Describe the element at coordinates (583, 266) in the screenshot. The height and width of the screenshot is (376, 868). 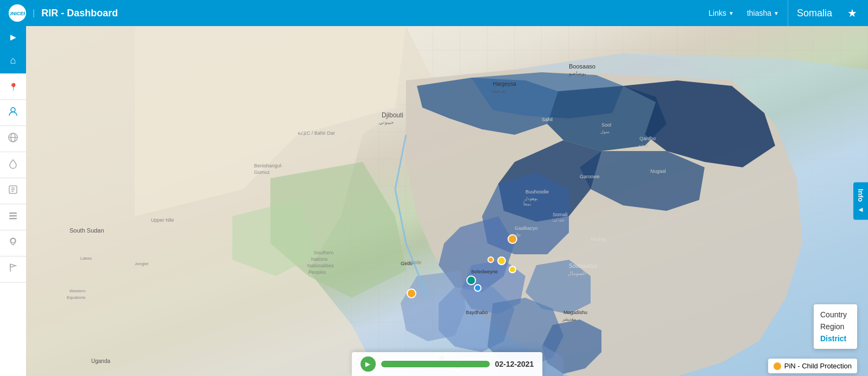
I see `svg-text: Soomaaliya` at that location.